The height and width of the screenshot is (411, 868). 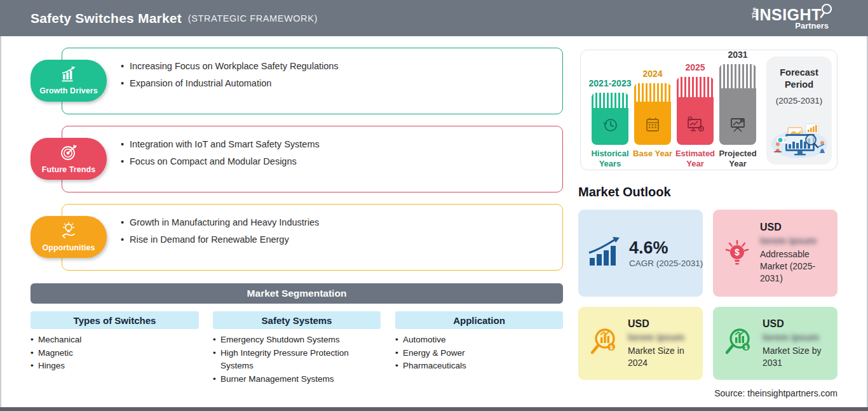 I want to click on future-trends-label: Future Trends, so click(x=69, y=170).